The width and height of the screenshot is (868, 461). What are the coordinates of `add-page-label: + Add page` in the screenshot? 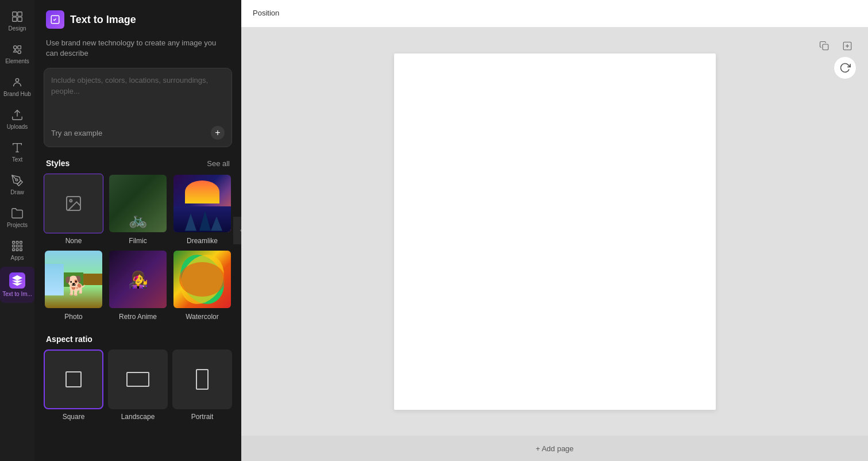 It's located at (554, 448).